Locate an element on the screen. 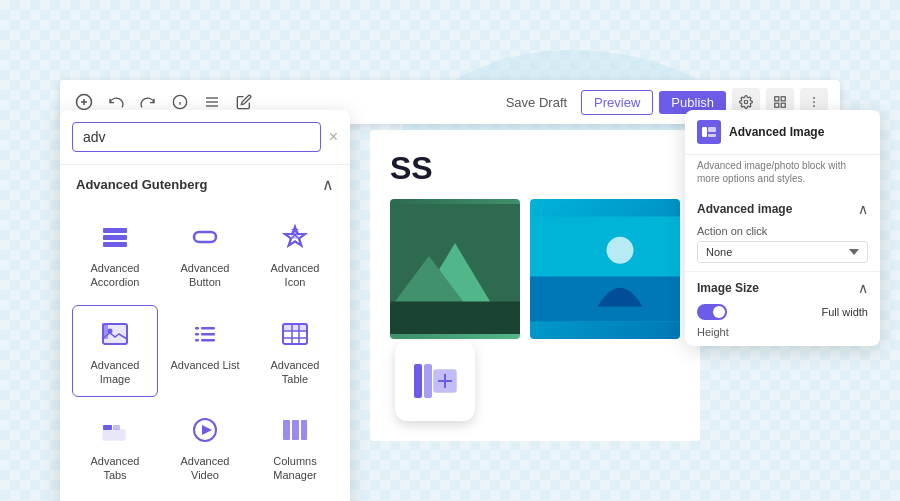 This screenshot has width=900, height=501. settings-size-collapse-icon: ∧ is located at coordinates (863, 288).